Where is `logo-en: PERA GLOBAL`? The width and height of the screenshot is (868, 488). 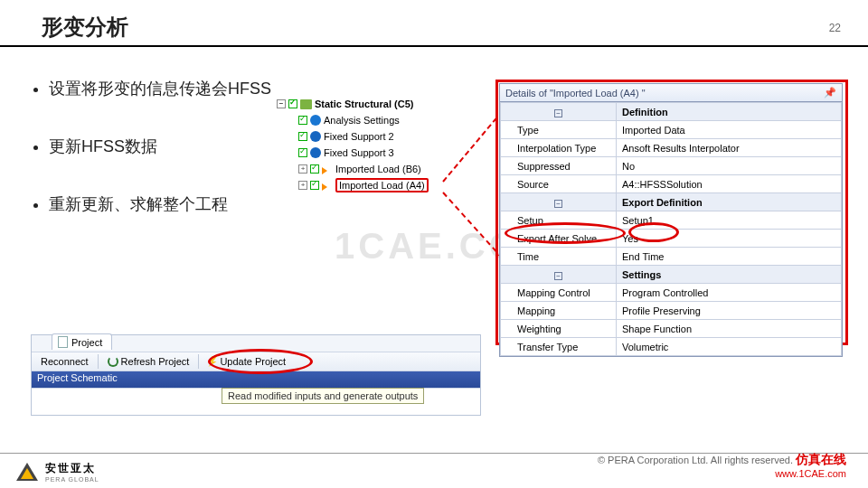
logo-en: PERA GLOBAL is located at coordinates (72, 479).